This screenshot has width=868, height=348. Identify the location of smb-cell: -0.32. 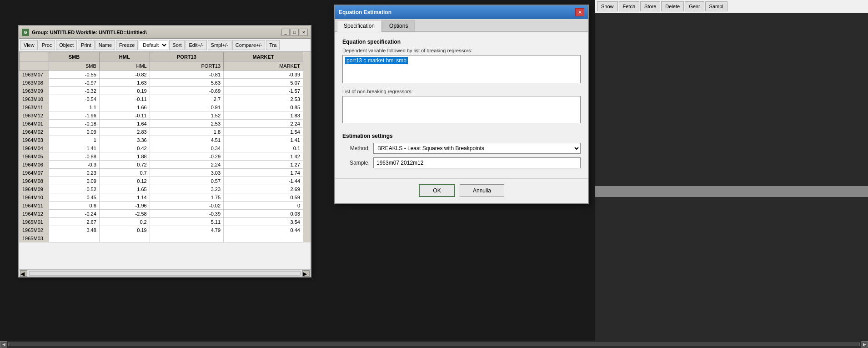
(75, 91).